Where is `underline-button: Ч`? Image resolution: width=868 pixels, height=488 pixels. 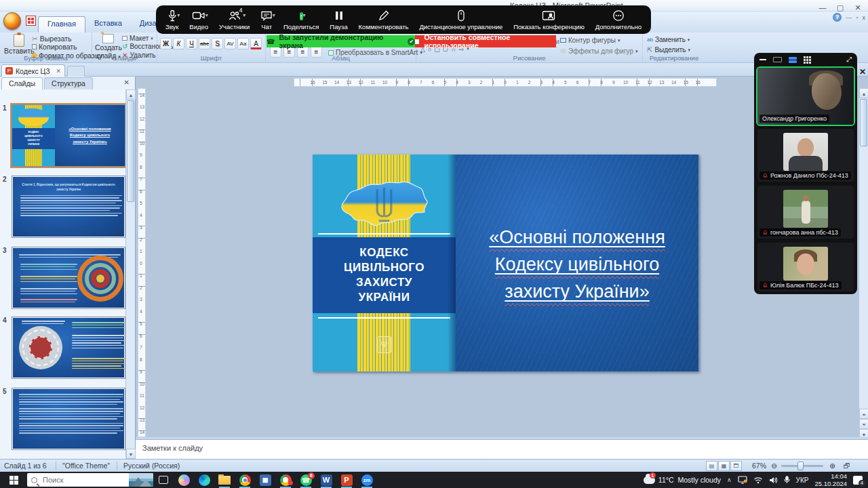
underline-button: Ч is located at coordinates (191, 43).